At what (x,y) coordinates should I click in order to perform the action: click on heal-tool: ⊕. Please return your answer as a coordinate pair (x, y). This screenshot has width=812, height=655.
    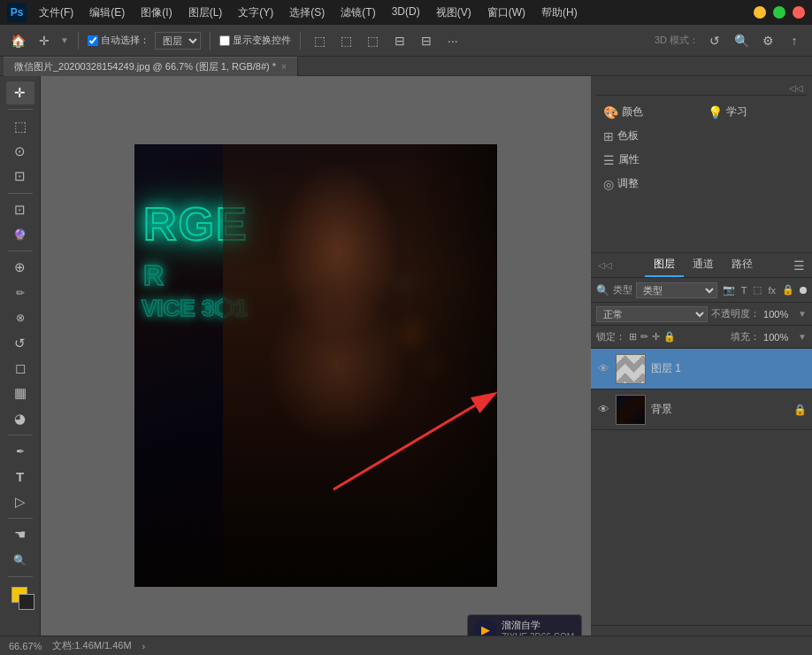
    Looking at the image, I should click on (20, 267).